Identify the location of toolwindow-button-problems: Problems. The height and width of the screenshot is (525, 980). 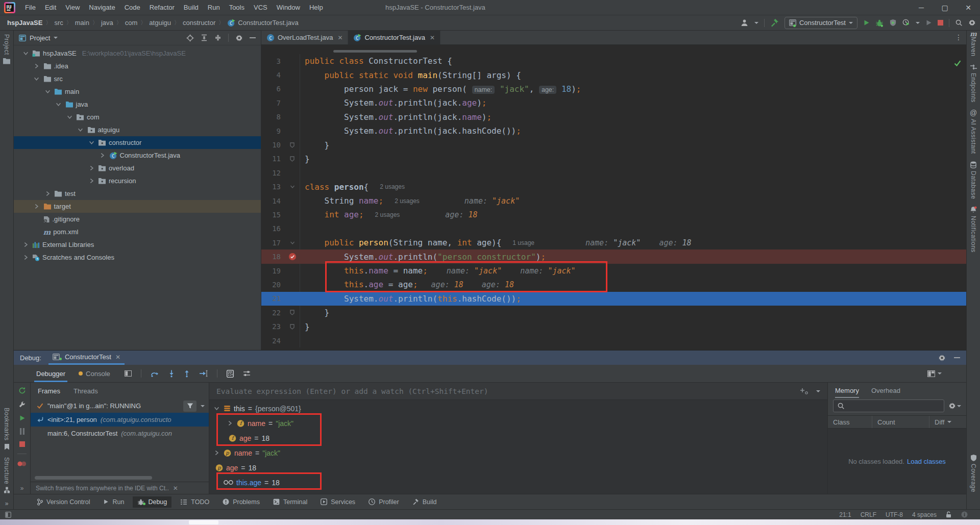
(241, 502).